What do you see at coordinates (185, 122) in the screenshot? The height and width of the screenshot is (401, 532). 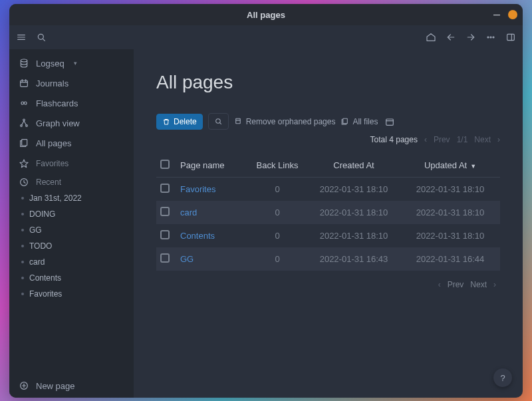 I see `delete-label: Delete` at bounding box center [185, 122].